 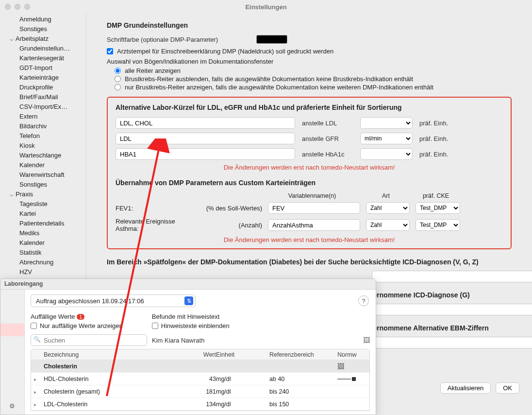 What do you see at coordinates (199, 355) in the screenshot?
I see `th-wert: Wert` at bounding box center [199, 355].